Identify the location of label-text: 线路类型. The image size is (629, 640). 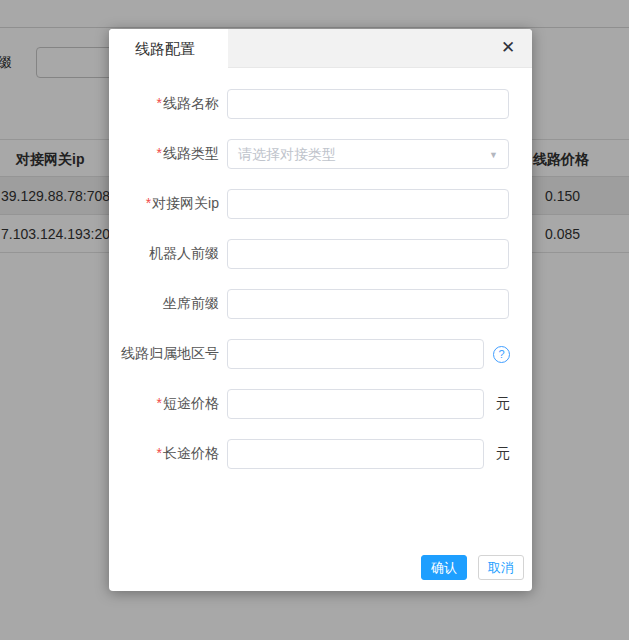
(191, 153).